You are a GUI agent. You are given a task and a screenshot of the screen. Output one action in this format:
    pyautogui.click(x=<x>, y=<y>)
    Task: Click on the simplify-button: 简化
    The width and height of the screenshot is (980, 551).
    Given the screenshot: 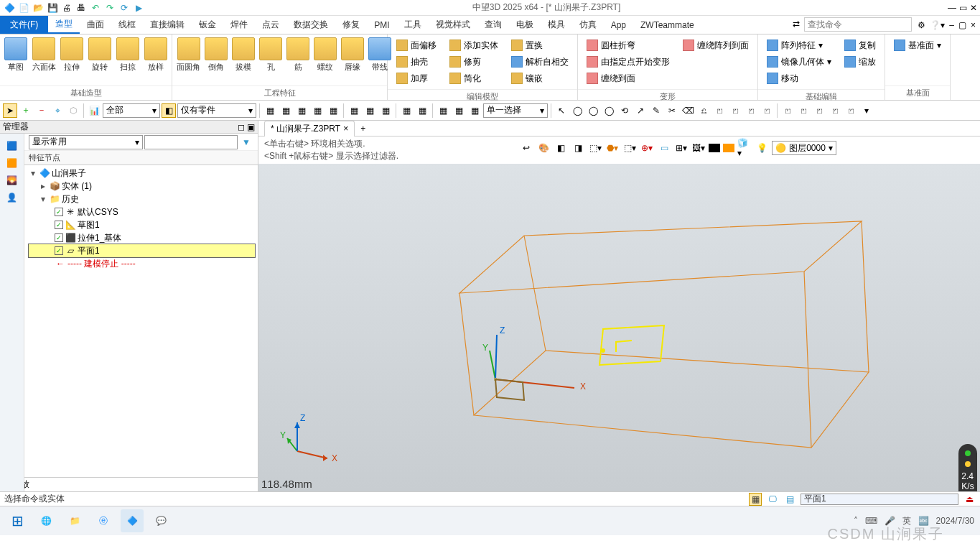 What is the action you would take?
    pyautogui.click(x=474, y=78)
    